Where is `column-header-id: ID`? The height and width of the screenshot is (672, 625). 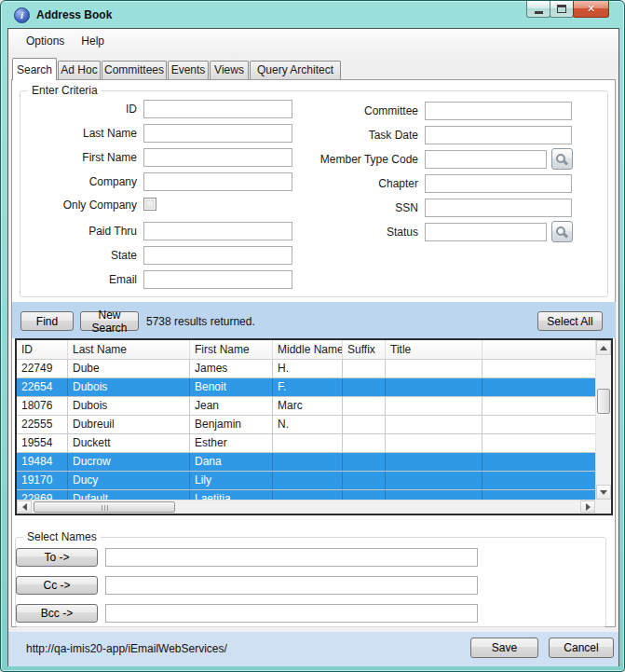 column-header-id: ID is located at coordinates (43, 350).